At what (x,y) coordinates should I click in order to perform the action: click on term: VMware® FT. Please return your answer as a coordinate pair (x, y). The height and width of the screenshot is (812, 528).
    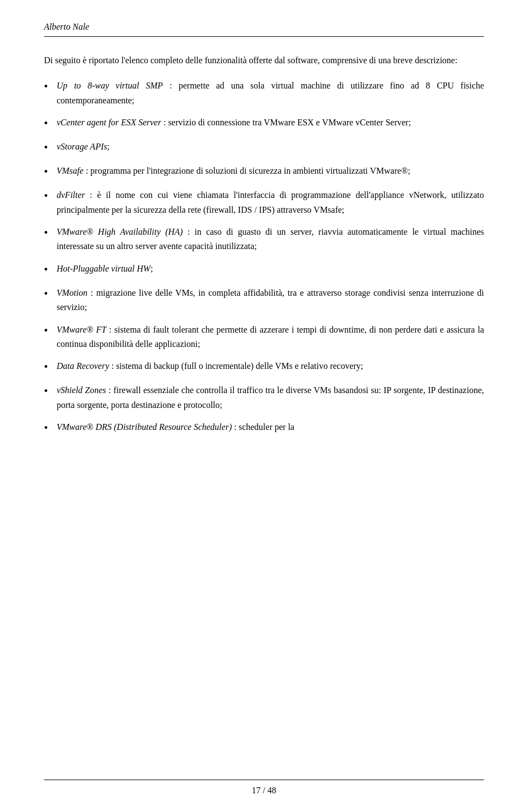
    Looking at the image, I should click on (81, 330).